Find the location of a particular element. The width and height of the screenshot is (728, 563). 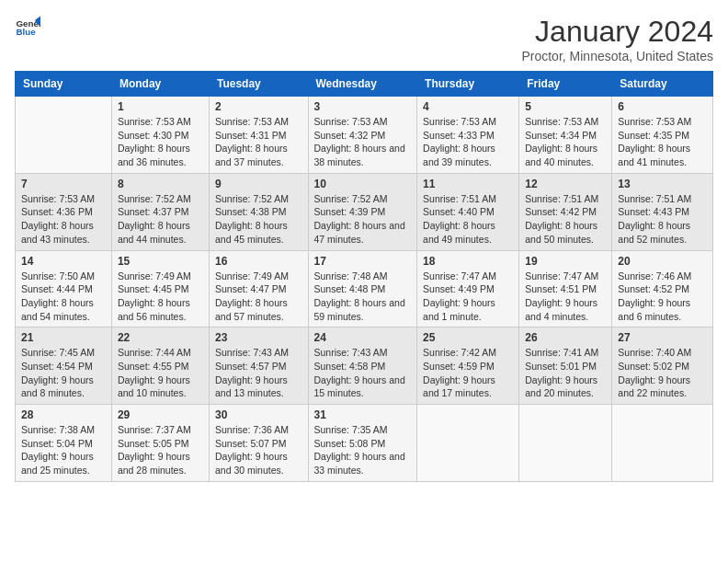

week-row-5: 28Sunrise: 7:38 AMSunset: 5:04 PMDayligh… is located at coordinates (364, 443).